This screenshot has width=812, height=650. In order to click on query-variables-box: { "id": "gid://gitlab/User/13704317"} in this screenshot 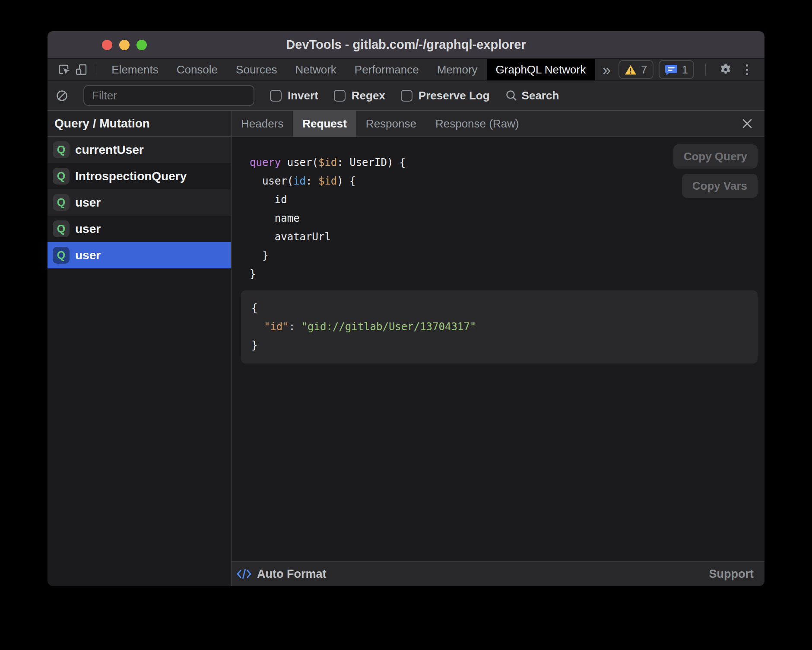, I will do `click(499, 327)`.